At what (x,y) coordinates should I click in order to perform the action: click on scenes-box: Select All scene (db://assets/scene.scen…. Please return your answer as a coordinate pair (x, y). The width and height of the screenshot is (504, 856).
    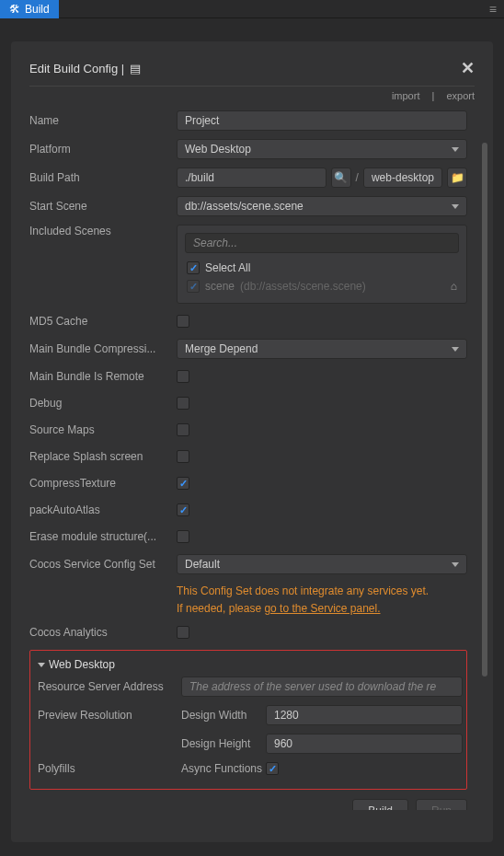
    Looking at the image, I should click on (322, 264).